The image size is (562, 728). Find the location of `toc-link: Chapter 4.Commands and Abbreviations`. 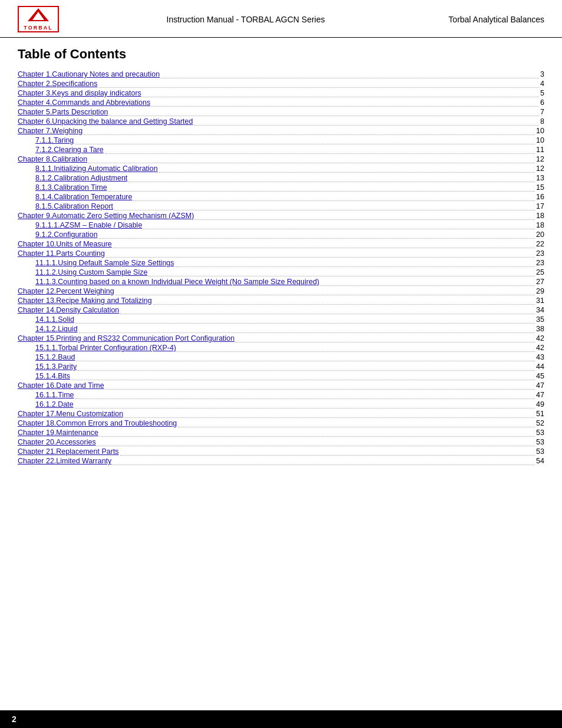

toc-link: Chapter 4.Commands and Abbreviations is located at coordinates (84, 103).